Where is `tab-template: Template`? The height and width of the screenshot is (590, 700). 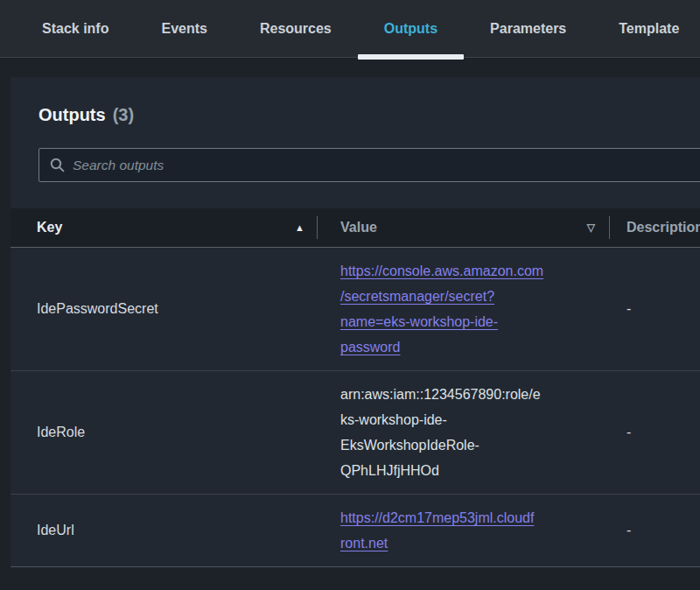 tab-template: Template is located at coordinates (646, 29).